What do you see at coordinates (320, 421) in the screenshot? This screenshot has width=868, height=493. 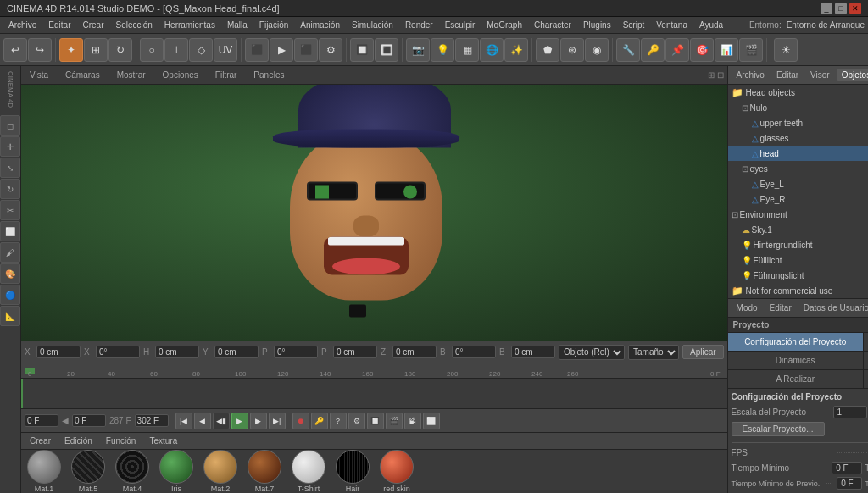 I see `keyframe-button: 🔑` at bounding box center [320, 421].